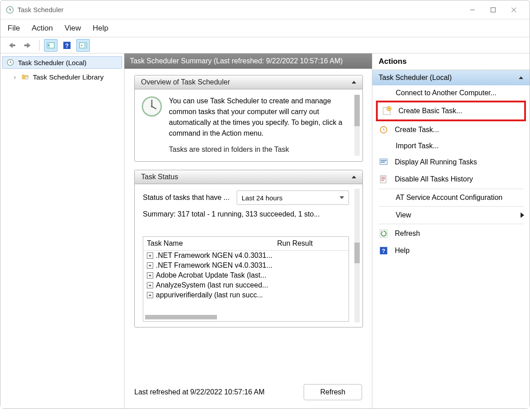  I want to click on task-status-title: Task Status, so click(160, 177).